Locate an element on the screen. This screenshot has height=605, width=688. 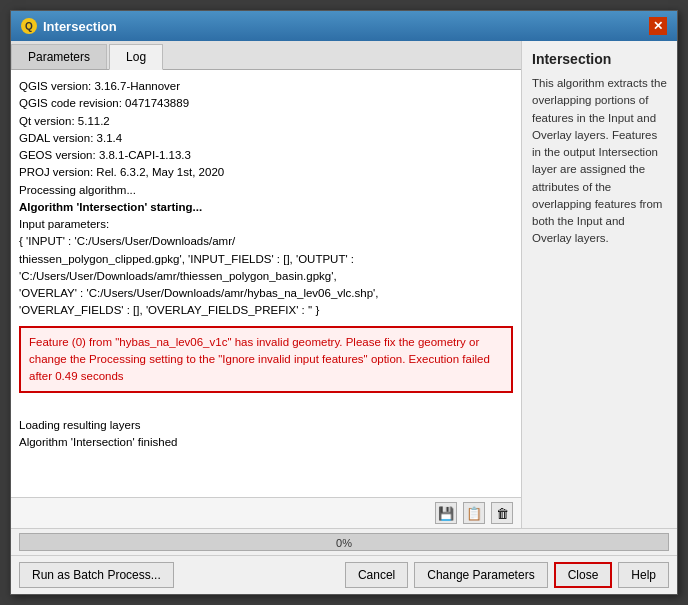
tab-parameters: Parameters is located at coordinates (59, 56).